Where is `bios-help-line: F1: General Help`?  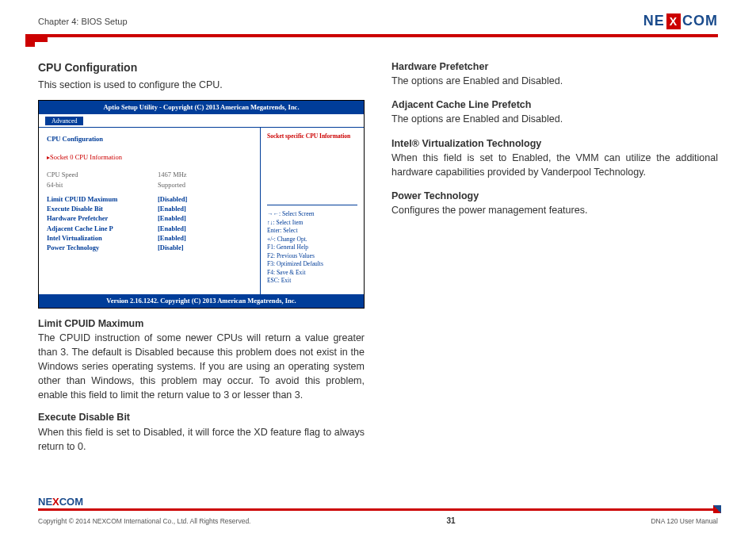 bios-help-line: F1: General Help is located at coordinates (312, 247).